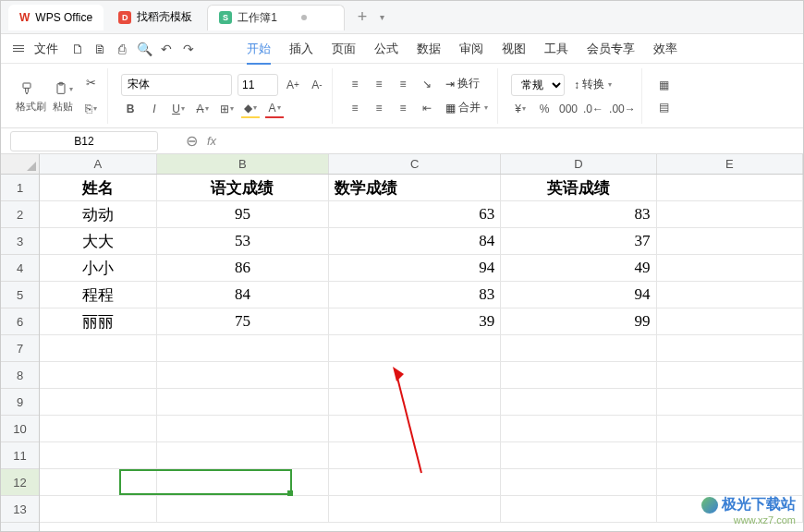  What do you see at coordinates (91, 109) in the screenshot?
I see `copy-button: ⎘▾` at bounding box center [91, 109].